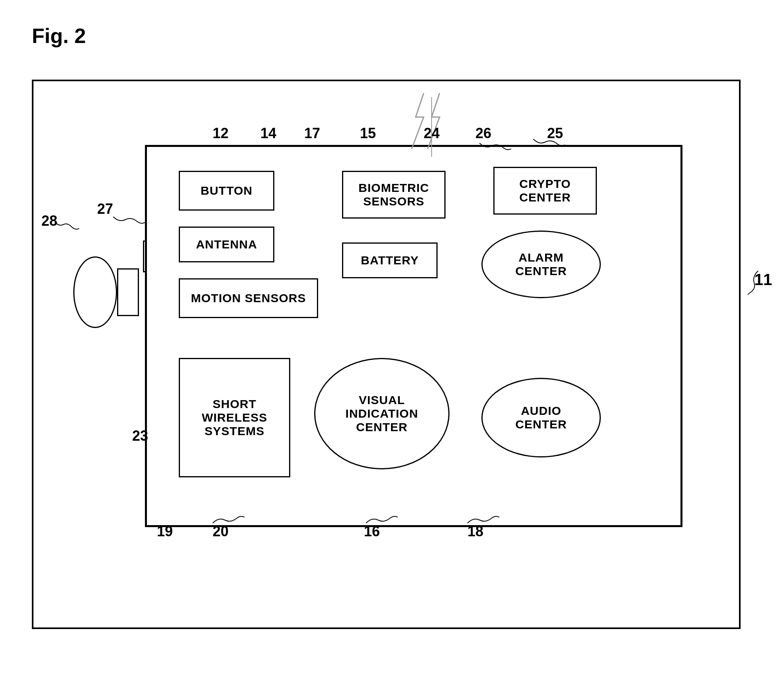 The width and height of the screenshot is (784, 680). Describe the element at coordinates (432, 133) in the screenshot. I see `ref-24: 24` at that location.